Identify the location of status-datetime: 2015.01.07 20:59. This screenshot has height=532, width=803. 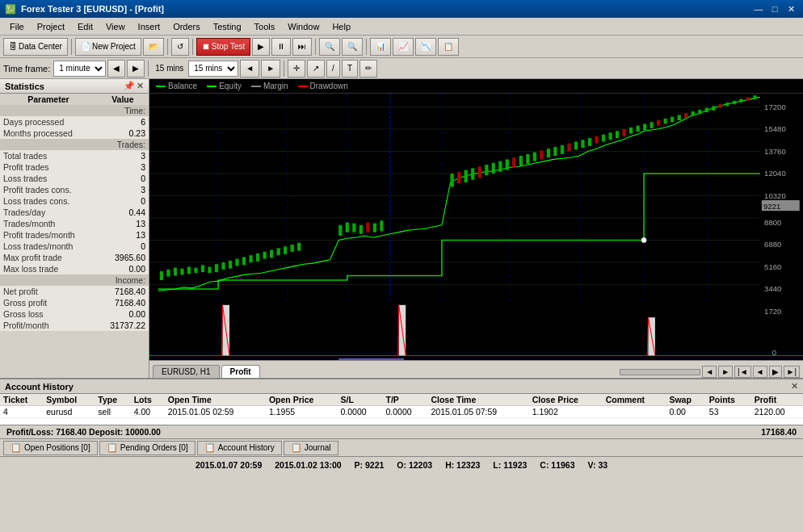
(229, 465).